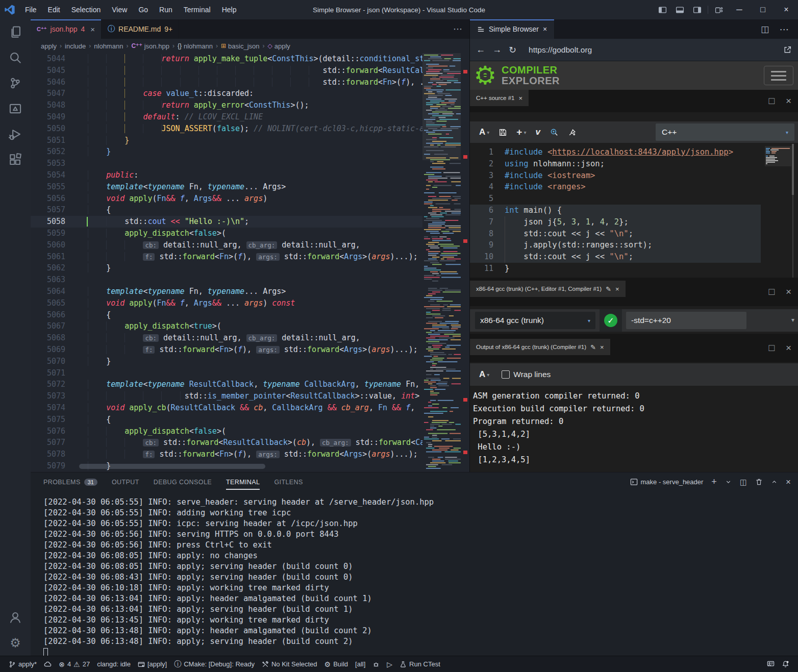 The width and height of the screenshot is (798, 672). I want to click on menu-go: Go, so click(143, 10).